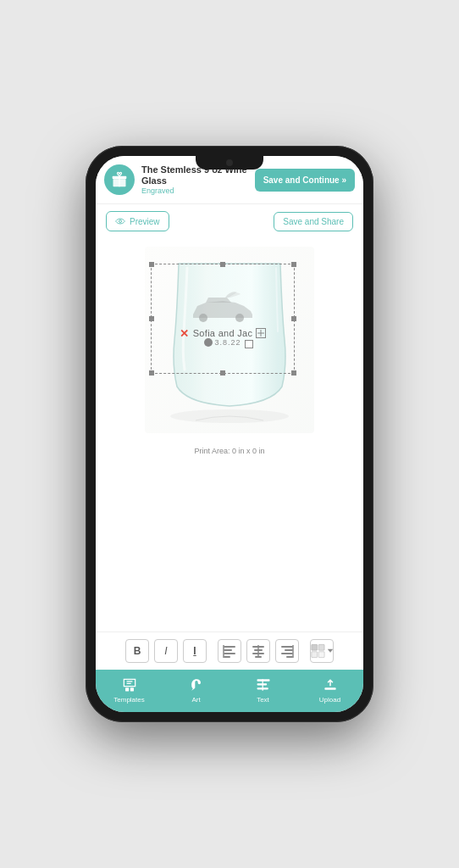  Describe the element at coordinates (230, 163) in the screenshot. I see `phone-camera` at that location.